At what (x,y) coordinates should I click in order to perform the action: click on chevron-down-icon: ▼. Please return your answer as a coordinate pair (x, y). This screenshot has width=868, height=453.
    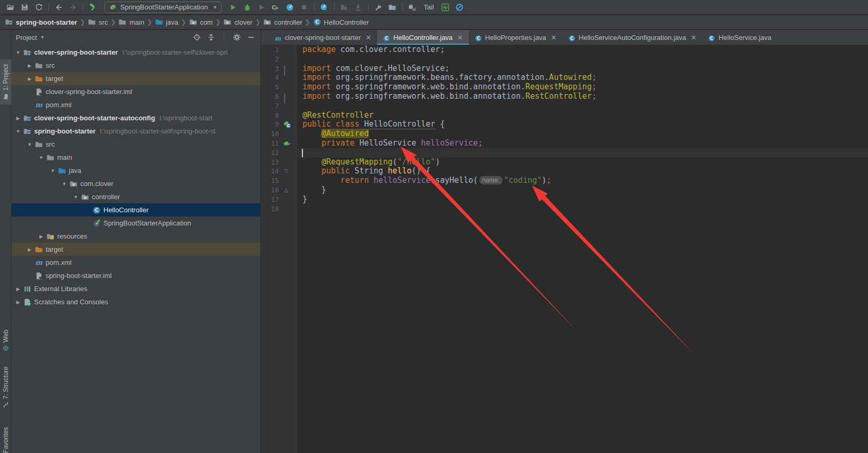
    Looking at the image, I should click on (42, 37).